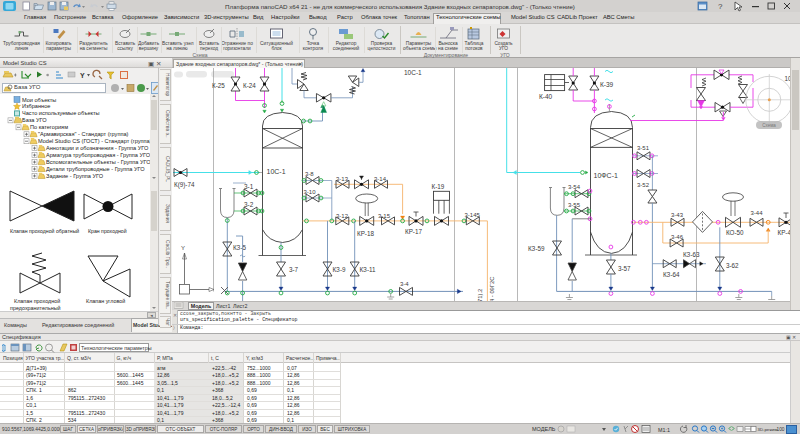 Image resolution: width=800 pixels, height=434 pixels. What do you see at coordinates (414, 232) in the screenshot?
I see `svg-text: КР-17` at bounding box center [414, 232].